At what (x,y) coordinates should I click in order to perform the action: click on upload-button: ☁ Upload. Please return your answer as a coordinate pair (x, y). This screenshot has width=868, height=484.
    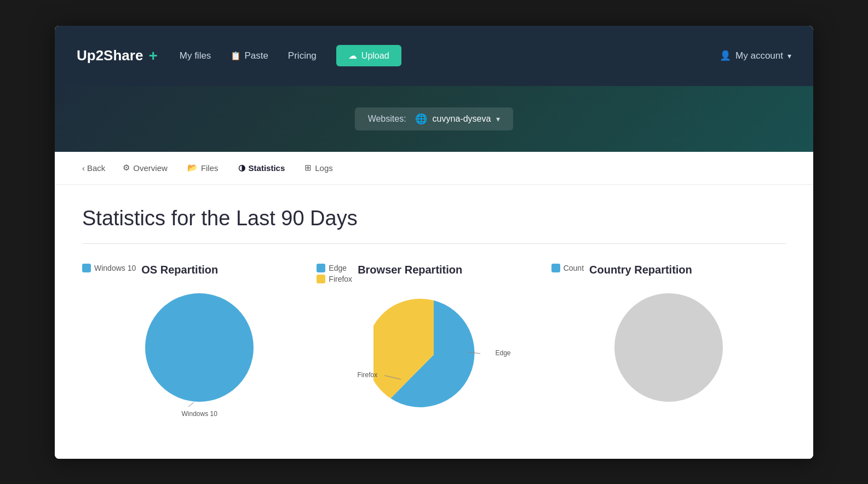
    Looking at the image, I should click on (369, 56).